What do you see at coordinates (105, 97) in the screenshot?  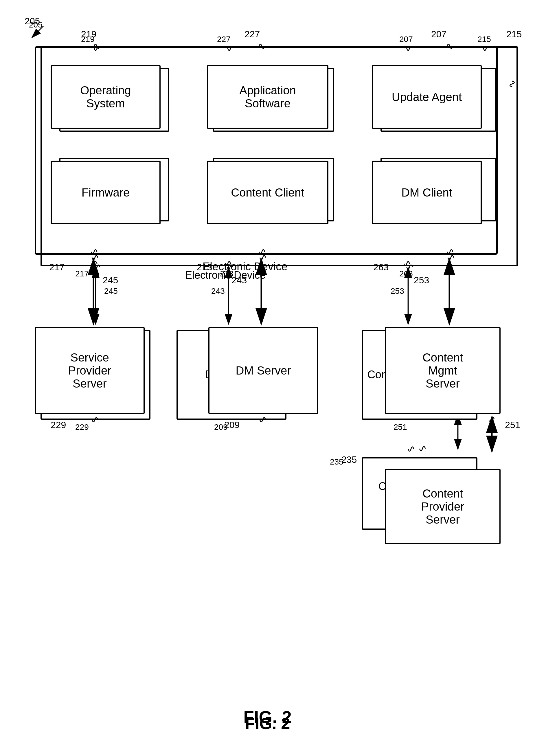 I see `os-label: OperatingSystem` at bounding box center [105, 97].